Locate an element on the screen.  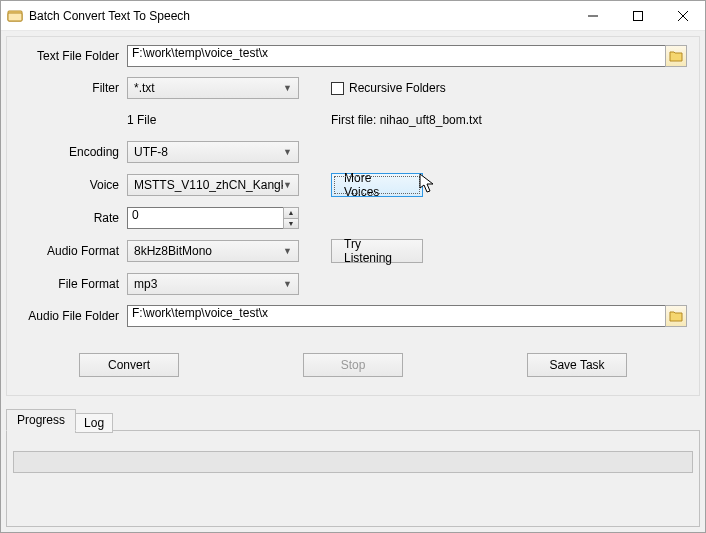
maximize-button is located at coordinates (638, 16).